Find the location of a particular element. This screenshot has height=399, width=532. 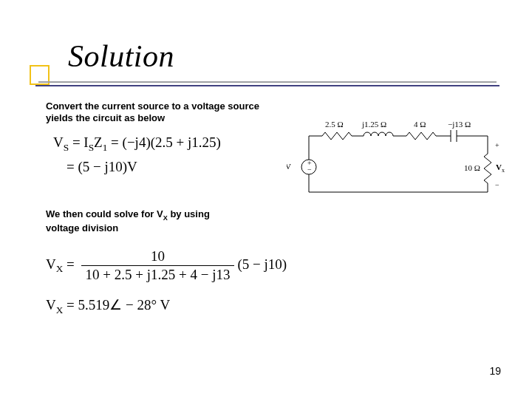

title-rule-bottom is located at coordinates (267, 86).